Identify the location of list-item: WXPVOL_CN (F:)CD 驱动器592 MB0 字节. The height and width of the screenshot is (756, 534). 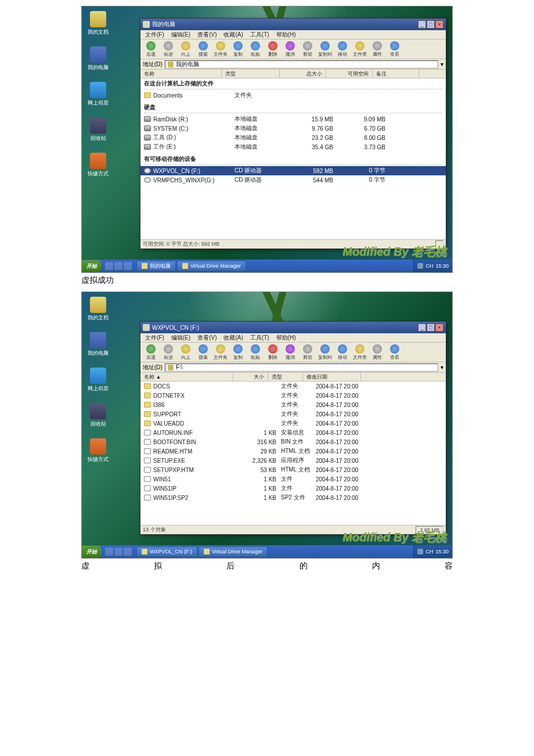
(293, 171).